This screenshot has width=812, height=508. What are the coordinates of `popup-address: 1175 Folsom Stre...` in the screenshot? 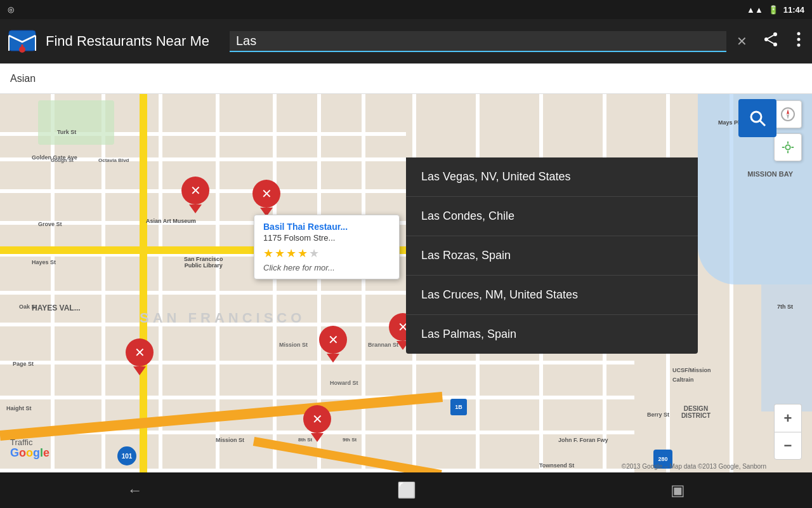 It's located at (327, 237).